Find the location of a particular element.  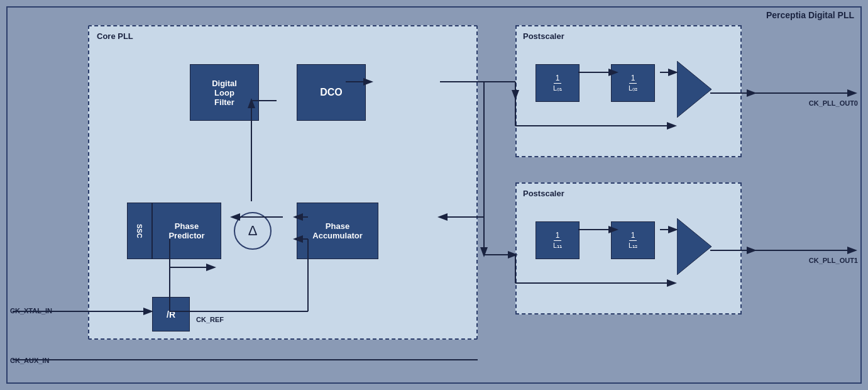

postscaler-1-title: Postscaler is located at coordinates (544, 36).